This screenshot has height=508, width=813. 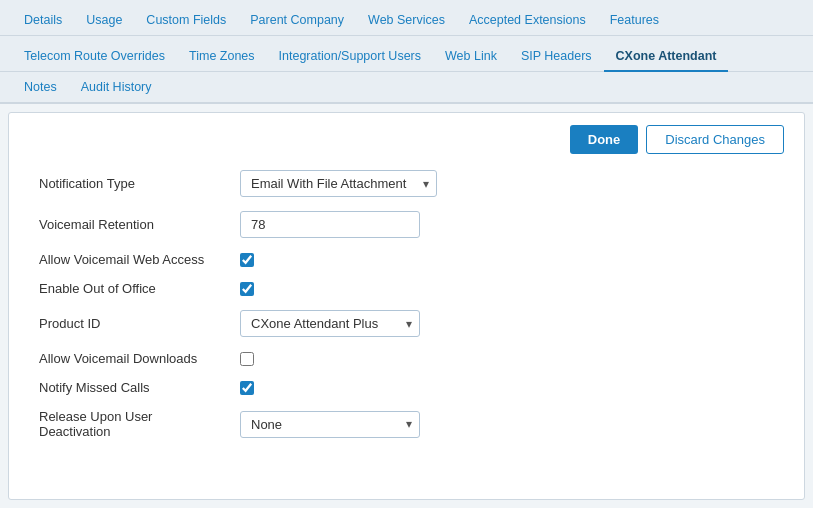 What do you see at coordinates (406, 140) in the screenshot?
I see `action-bar: Done Discard Changes` at bounding box center [406, 140].